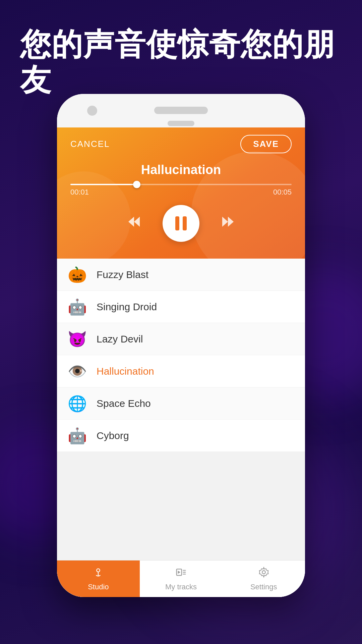 The height and width of the screenshot is (644, 362). Describe the element at coordinates (181, 223) in the screenshot. I see `play-pause-button` at that location.